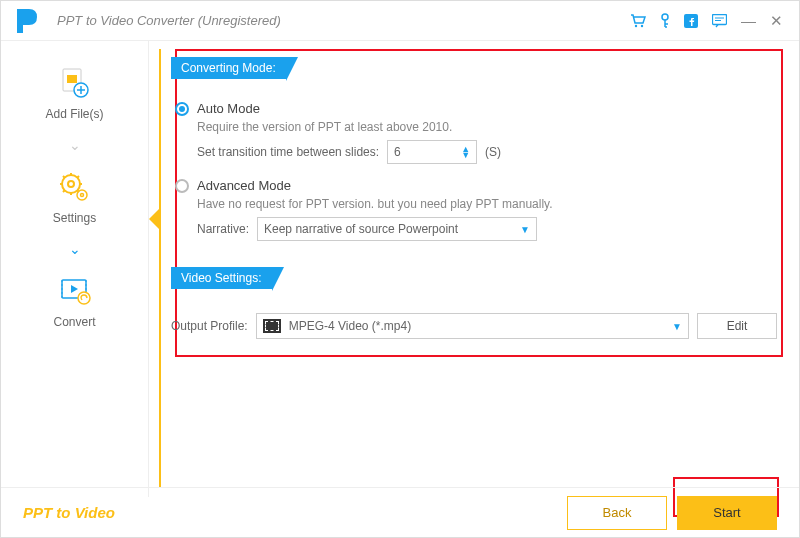 The width and height of the screenshot is (800, 538). I want to click on start-button: Start, so click(727, 513).